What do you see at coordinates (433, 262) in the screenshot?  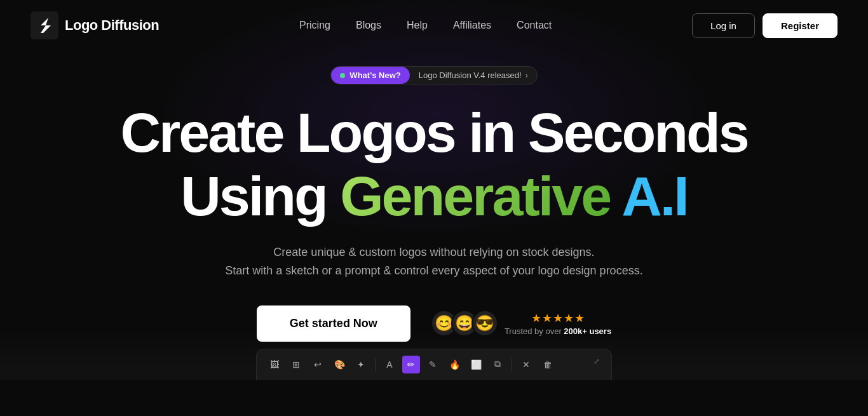 I see `hero-subtitle: Create unique & custom logos without rel…` at bounding box center [433, 262].